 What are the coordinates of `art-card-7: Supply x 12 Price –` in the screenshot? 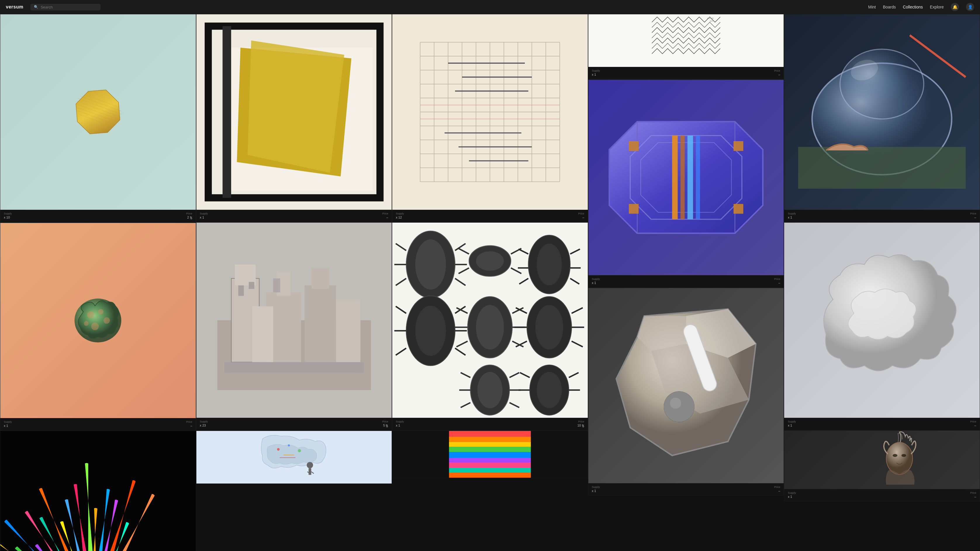 It's located at (490, 118).